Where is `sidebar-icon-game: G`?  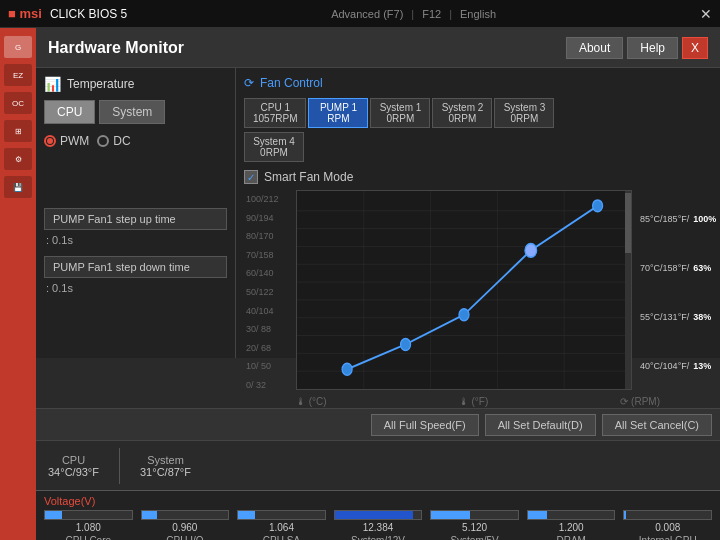
sidebar-icon-game: G is located at coordinates (18, 47).